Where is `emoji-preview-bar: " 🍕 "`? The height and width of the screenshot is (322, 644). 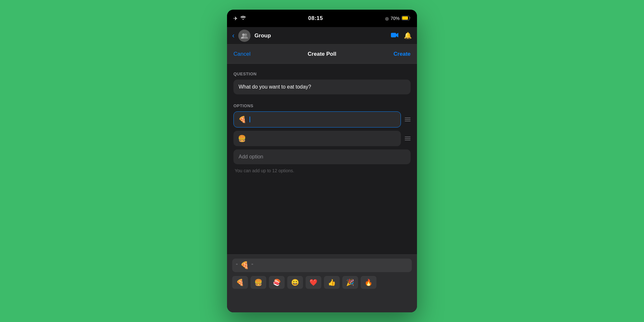 emoji-preview-bar: " 🍕 " is located at coordinates (322, 265).